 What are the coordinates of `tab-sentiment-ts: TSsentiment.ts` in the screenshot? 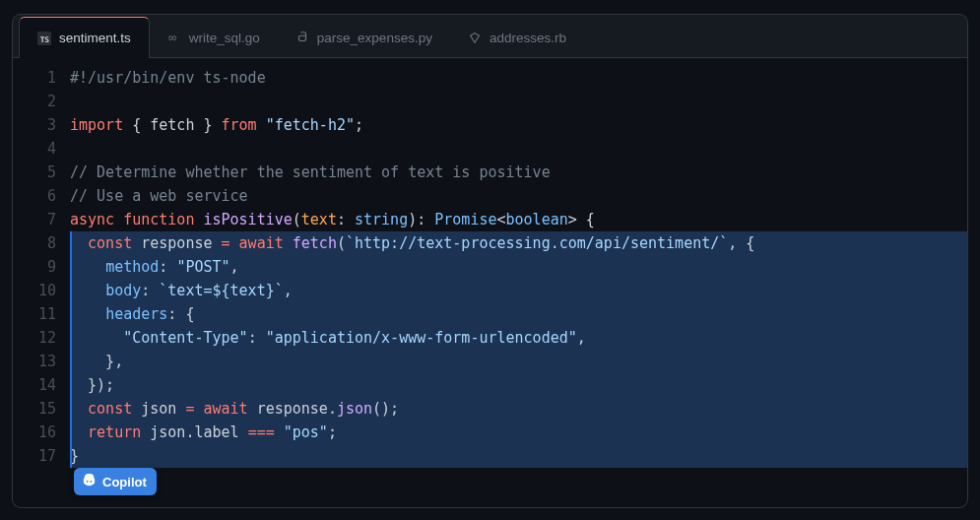 It's located at (85, 37).